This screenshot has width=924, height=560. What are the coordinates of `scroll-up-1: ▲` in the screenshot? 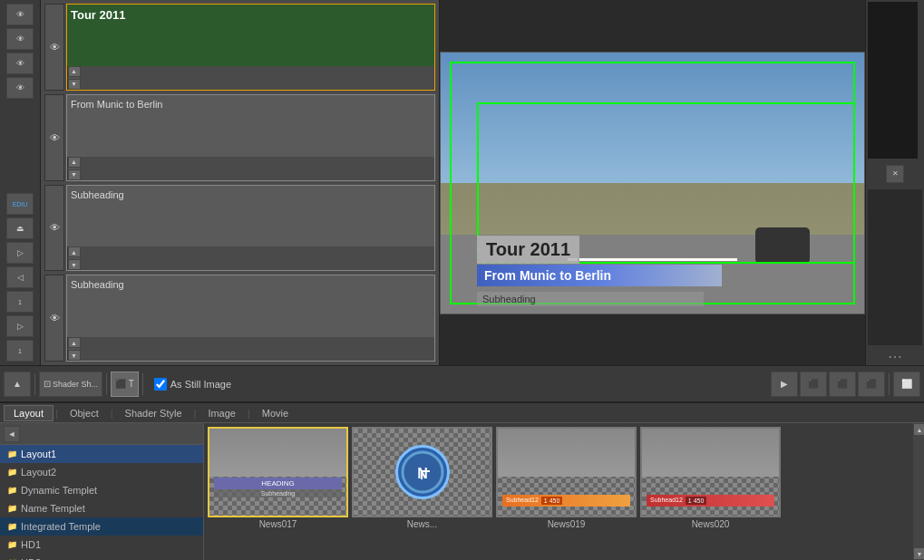 It's located at (74, 72).